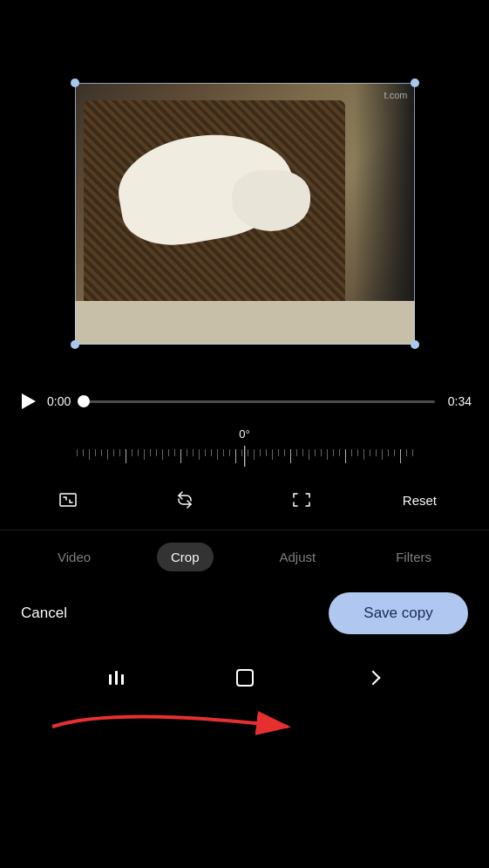 The width and height of the screenshot is (489, 868). What do you see at coordinates (61, 401) in the screenshot?
I see `current-time: 0:00` at bounding box center [61, 401].